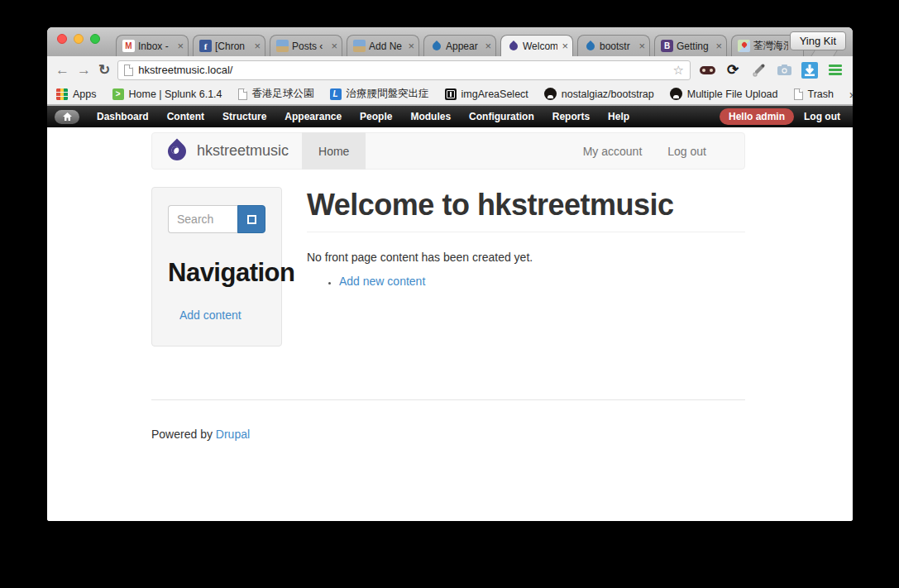 The image size is (899, 588). What do you see at coordinates (251, 219) in the screenshot?
I see `search-button` at bounding box center [251, 219].